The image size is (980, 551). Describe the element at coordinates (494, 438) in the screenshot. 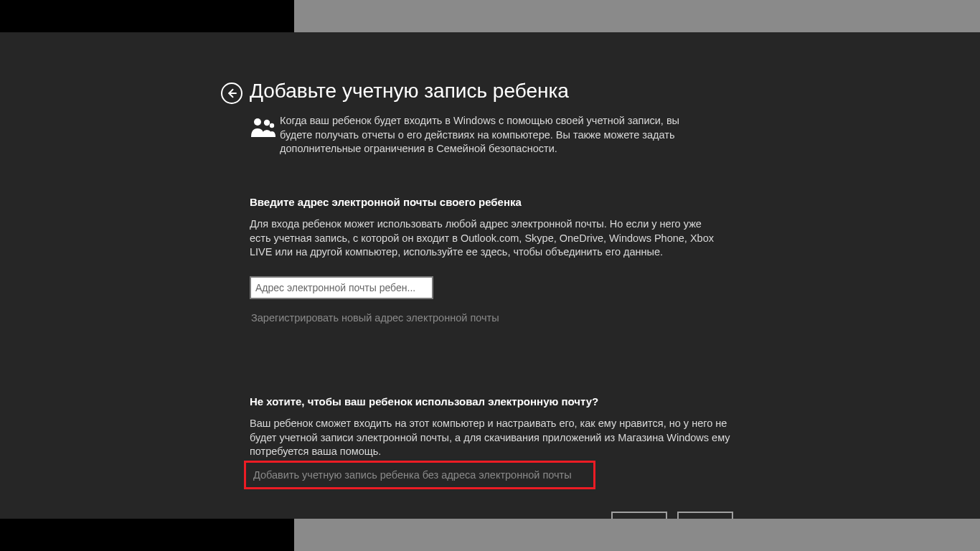

I see `no-email-section-text: Ваш ребенок сможет входить на этот компь…` at that location.